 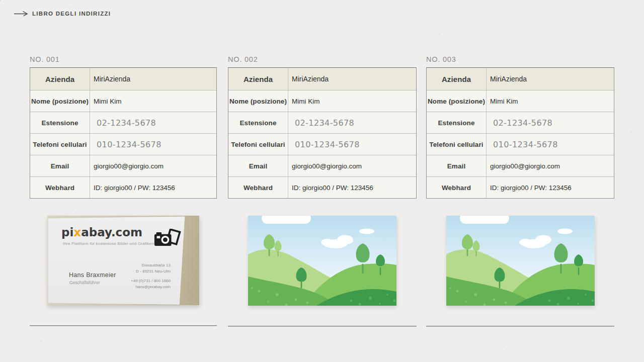 I want to click on card-number-label: NO. 002, so click(x=322, y=59).